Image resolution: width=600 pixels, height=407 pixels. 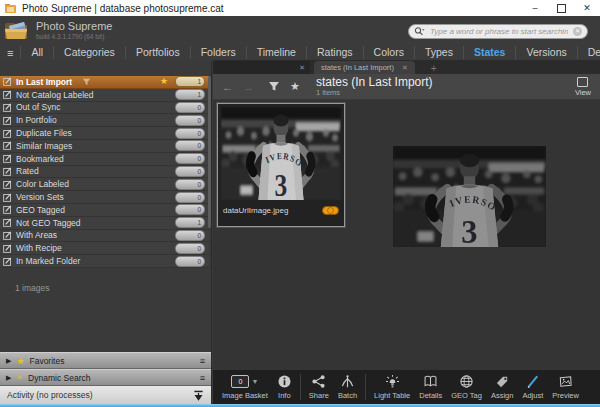 I want to click on filter-label: In Portfolio, so click(x=36, y=120).